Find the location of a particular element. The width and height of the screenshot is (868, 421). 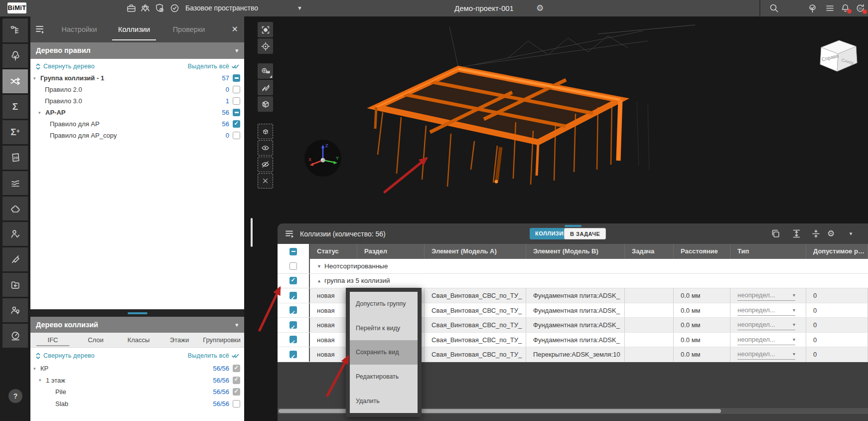

show-button is located at coordinates (265, 148).